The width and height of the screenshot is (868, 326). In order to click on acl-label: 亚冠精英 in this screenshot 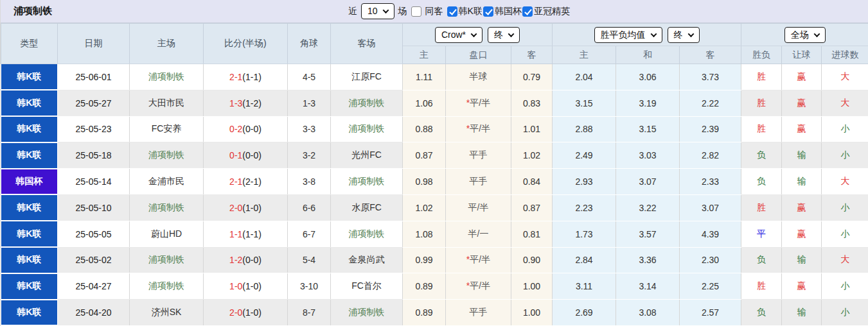, I will do `click(552, 12)`.